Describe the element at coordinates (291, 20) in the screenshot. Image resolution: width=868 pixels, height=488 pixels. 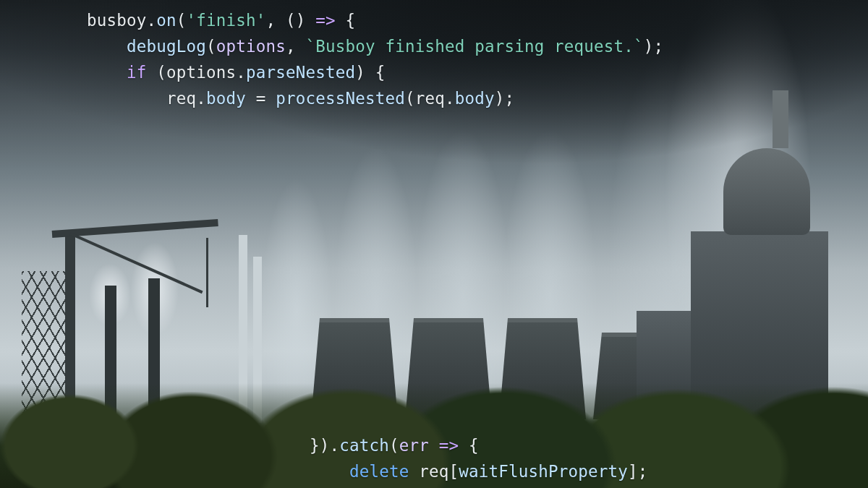
I see `code-token: , ()` at that location.